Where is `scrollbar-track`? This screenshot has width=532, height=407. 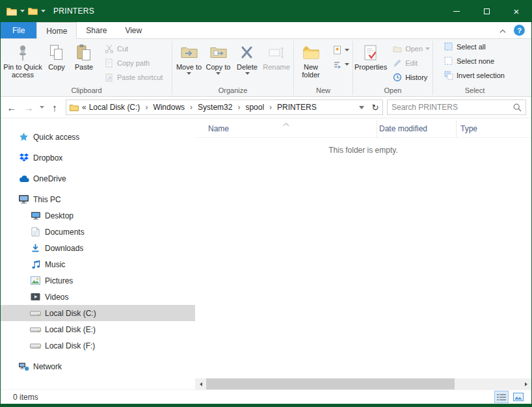 scrollbar-track is located at coordinates (363, 384).